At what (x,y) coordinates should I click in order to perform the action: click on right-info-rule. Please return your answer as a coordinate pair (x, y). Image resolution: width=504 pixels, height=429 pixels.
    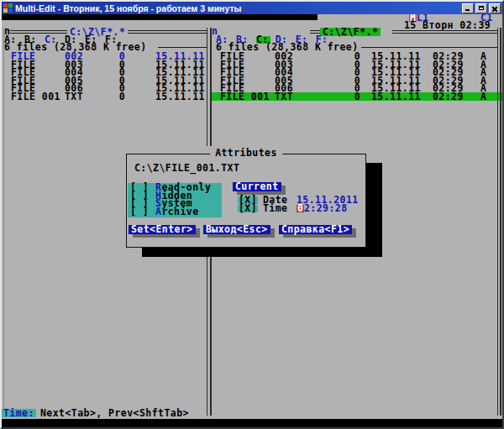
    Looking at the image, I should click on (429, 47).